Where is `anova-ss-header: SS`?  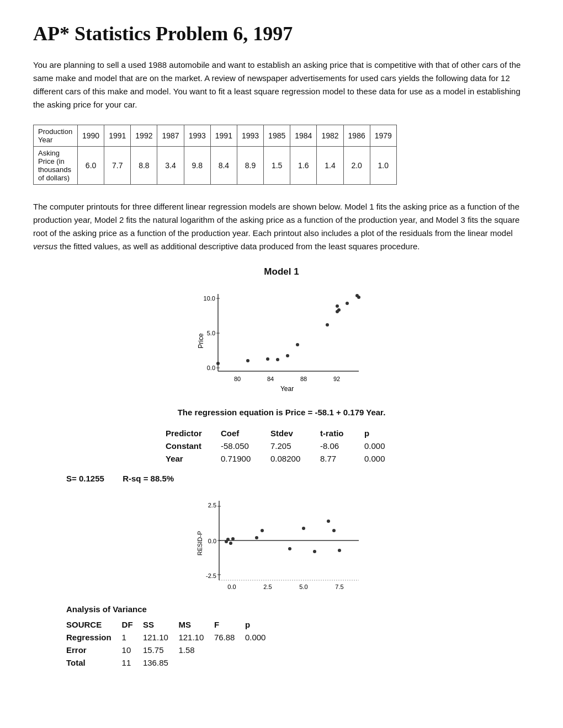
anova-ss-header: SS is located at coordinates (161, 624).